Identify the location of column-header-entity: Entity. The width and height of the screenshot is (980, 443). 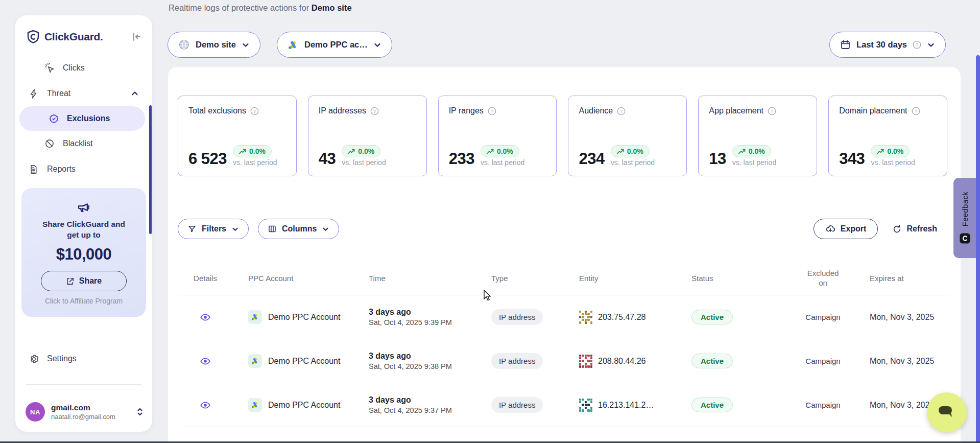
(589, 278).